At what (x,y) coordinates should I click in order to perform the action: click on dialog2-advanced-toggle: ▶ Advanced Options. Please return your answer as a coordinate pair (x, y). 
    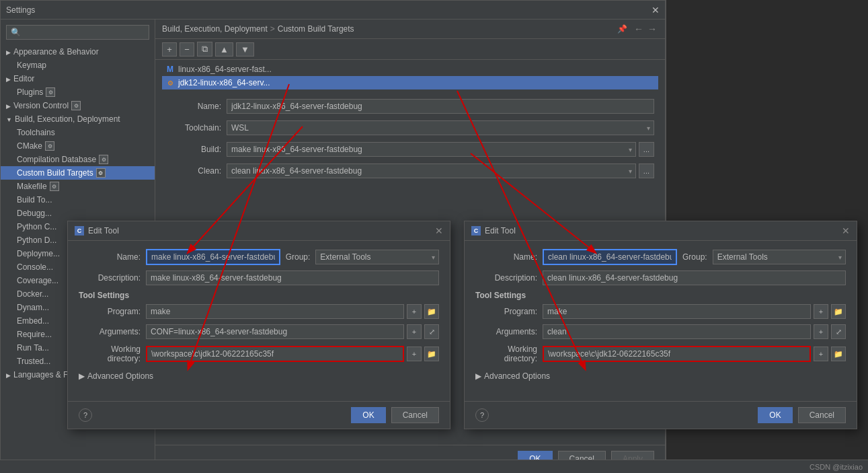
    Looking at the image, I should click on (660, 376).